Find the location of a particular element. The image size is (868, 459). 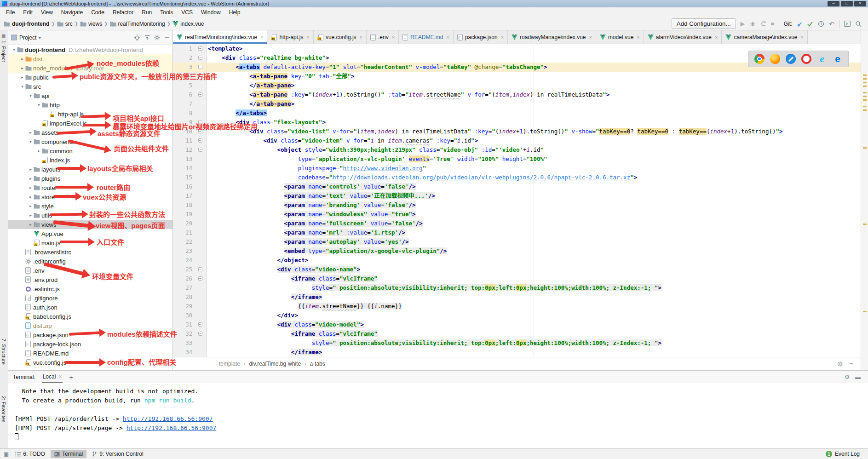

edge-icon: e is located at coordinates (838, 59).